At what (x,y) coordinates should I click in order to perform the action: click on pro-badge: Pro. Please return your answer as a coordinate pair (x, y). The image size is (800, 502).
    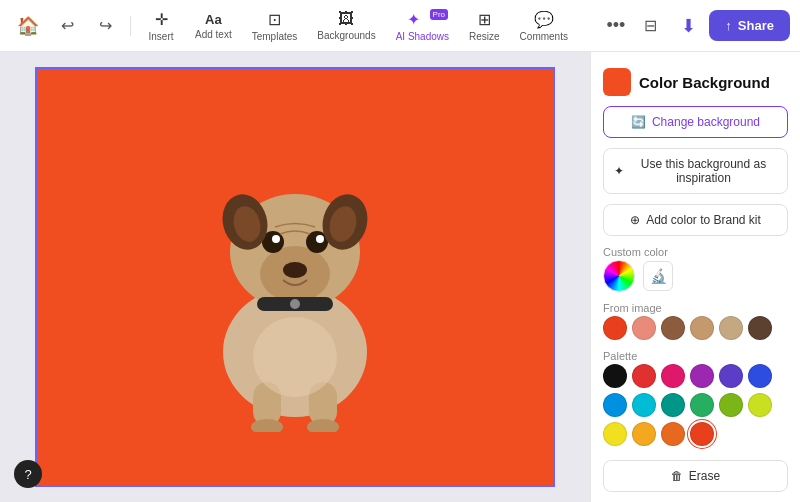
    Looking at the image, I should click on (439, 14).